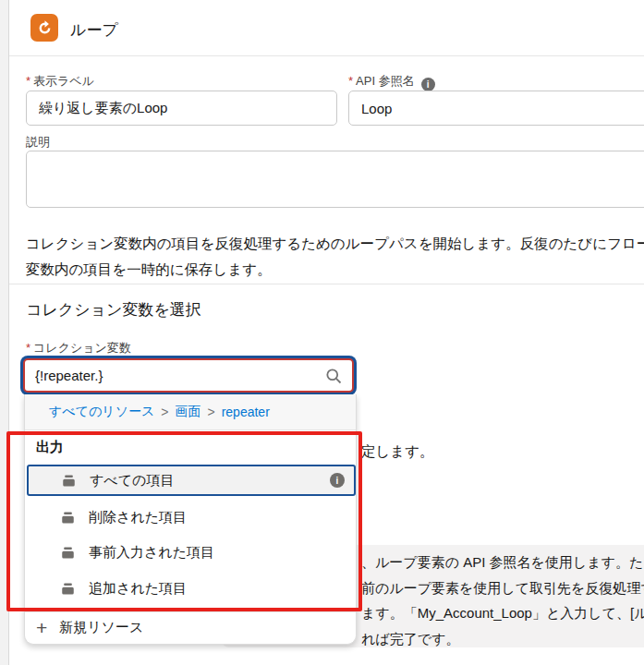 Image resolution: width=644 pixels, height=665 pixels. I want to click on option-added-items: 追加された項目, so click(190, 588).